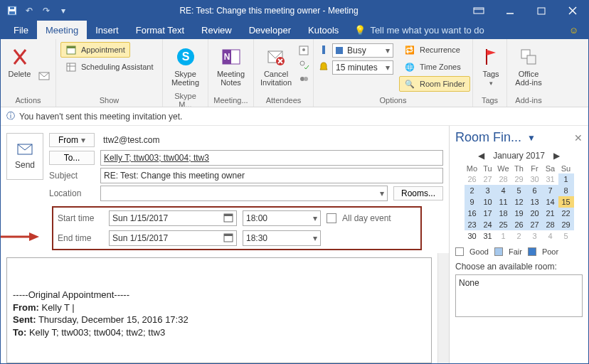  What do you see at coordinates (110, 67) in the screenshot?
I see `scheduling-button: Scheduling Assistant` at bounding box center [110, 67].